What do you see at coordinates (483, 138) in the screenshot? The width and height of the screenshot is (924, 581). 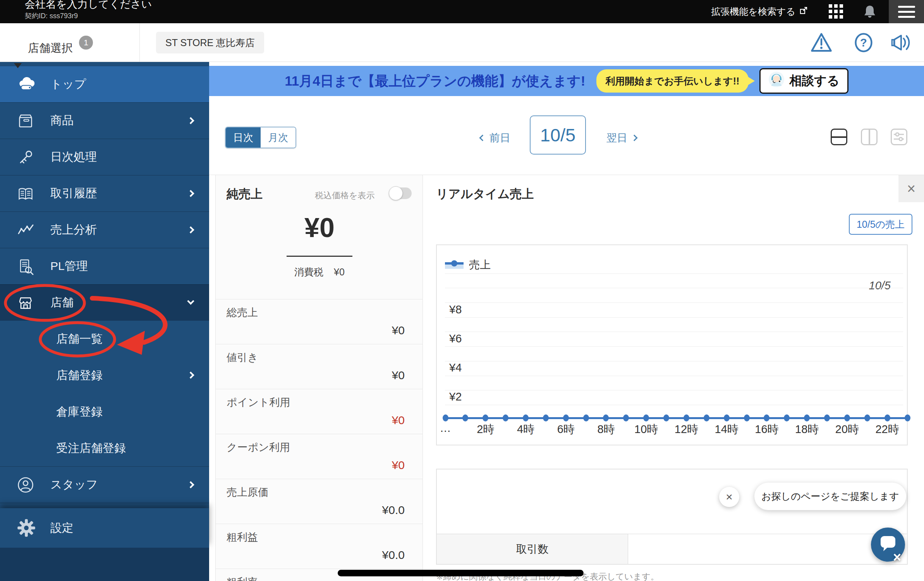 I see `chevron-left-icon` at bounding box center [483, 138].